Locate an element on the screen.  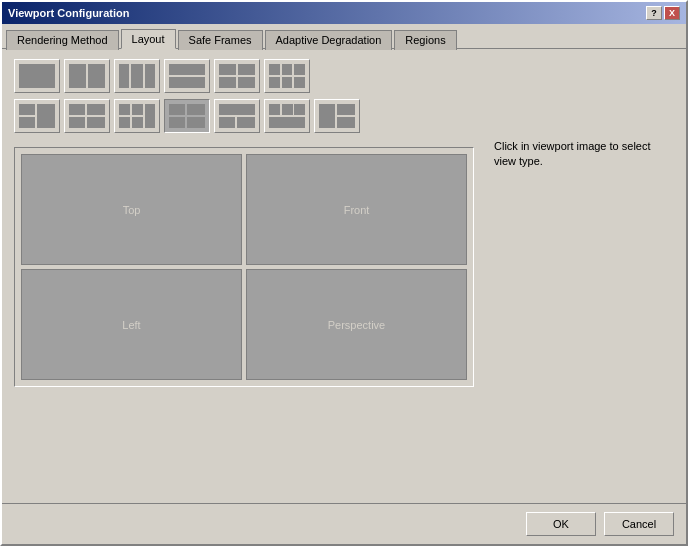
tab-adaptive-degradation: Adaptive Degradation is located at coordinates (329, 40).